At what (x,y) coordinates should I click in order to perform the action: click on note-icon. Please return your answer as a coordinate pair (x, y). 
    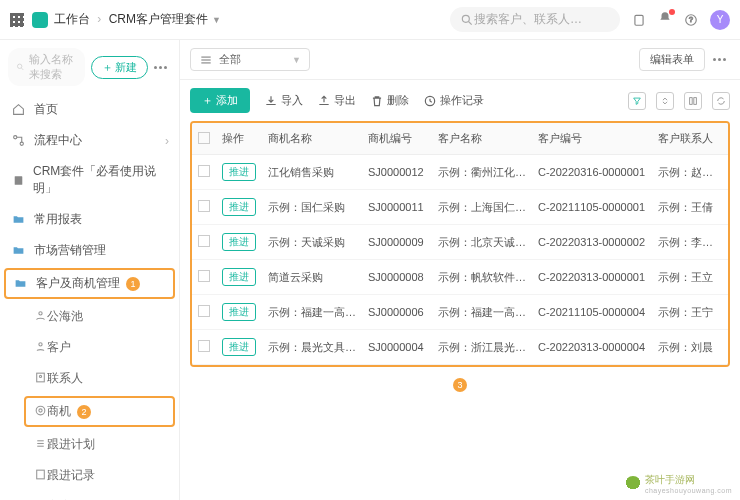
    Looking at the image, I should click on (40, 474).